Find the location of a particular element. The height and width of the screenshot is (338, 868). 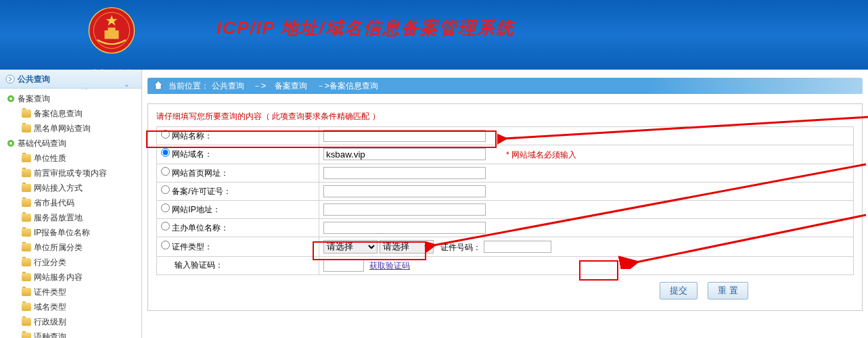

sidebar-item-server-loc: 服务器放置地 is located at coordinates (70, 218).